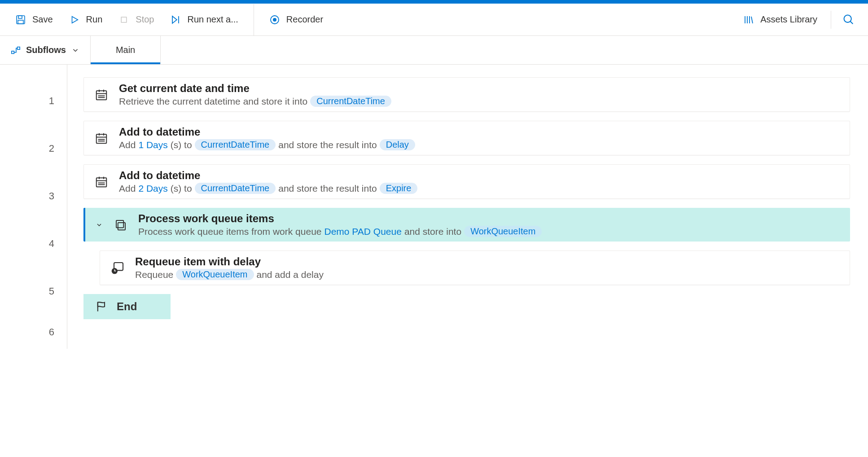 The height and width of the screenshot is (457, 868). I want to click on collapse-toggle, so click(99, 225).